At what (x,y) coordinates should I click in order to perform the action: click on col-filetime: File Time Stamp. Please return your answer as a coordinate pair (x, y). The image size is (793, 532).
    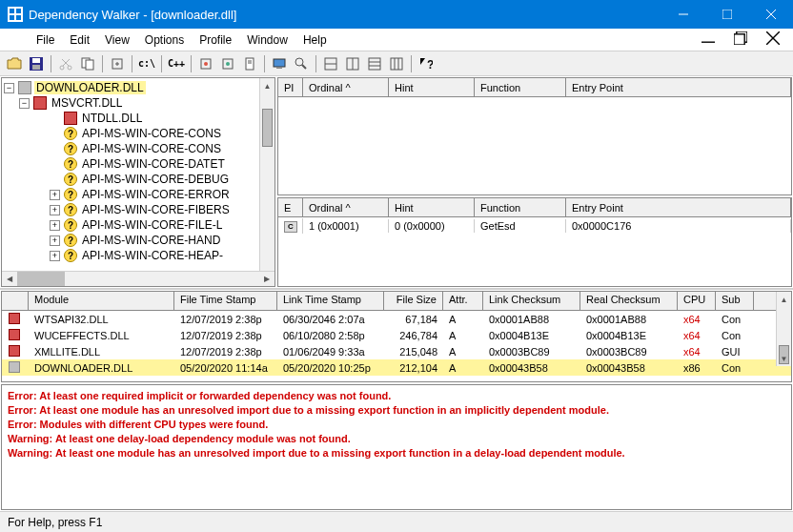
    Looking at the image, I should click on (226, 301).